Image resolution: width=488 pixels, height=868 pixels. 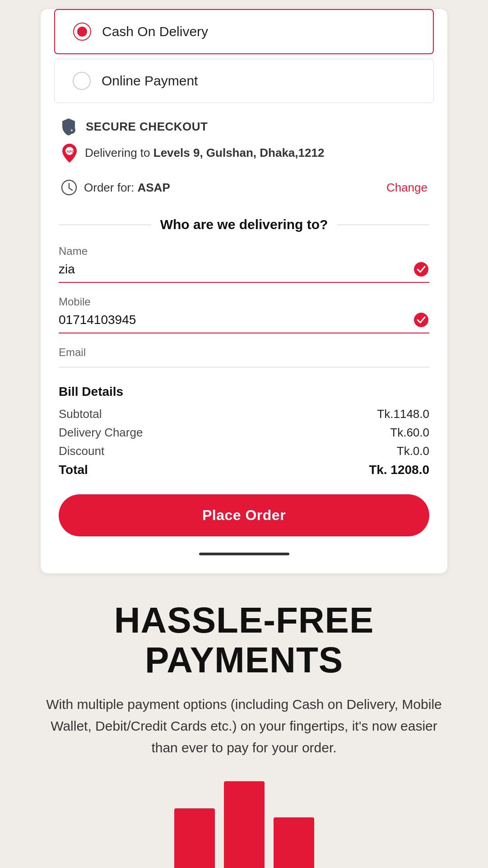 What do you see at coordinates (81, 451) in the screenshot?
I see `discount-label: Discount` at bounding box center [81, 451].